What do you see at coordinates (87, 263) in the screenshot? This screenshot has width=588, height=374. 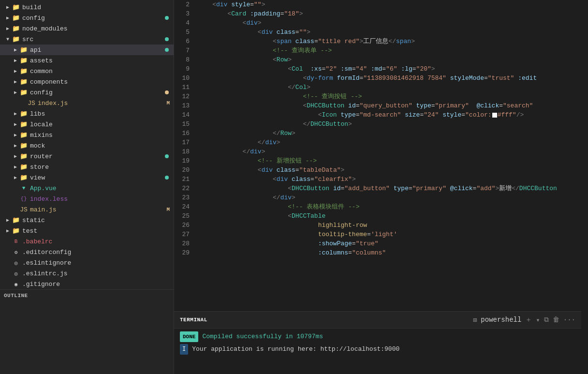 I see `sidebar-item-eslintignore: ◎ .eslintignore` at bounding box center [87, 263].